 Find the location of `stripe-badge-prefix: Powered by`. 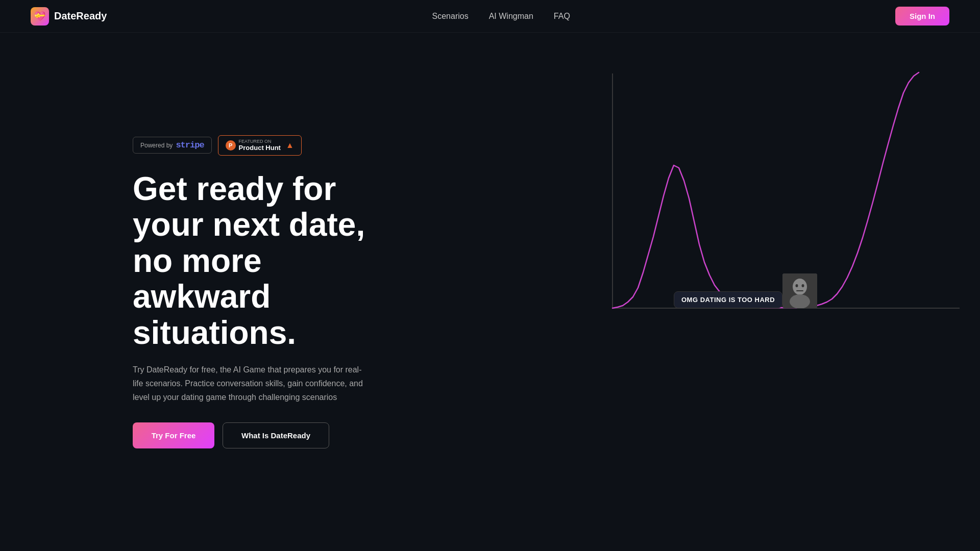

stripe-badge-prefix: Powered by is located at coordinates (156, 145).